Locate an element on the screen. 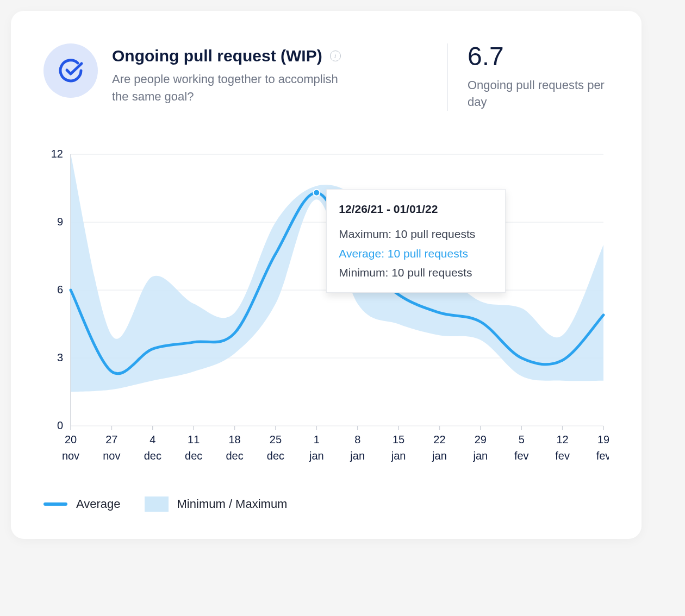 The image size is (685, 616). svg-text: 19 is located at coordinates (603, 439).